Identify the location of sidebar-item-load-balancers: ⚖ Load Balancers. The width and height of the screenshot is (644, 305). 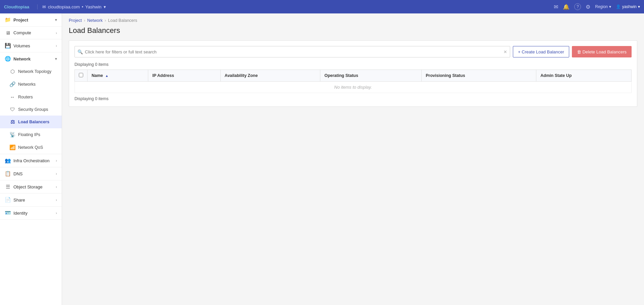
(31, 122).